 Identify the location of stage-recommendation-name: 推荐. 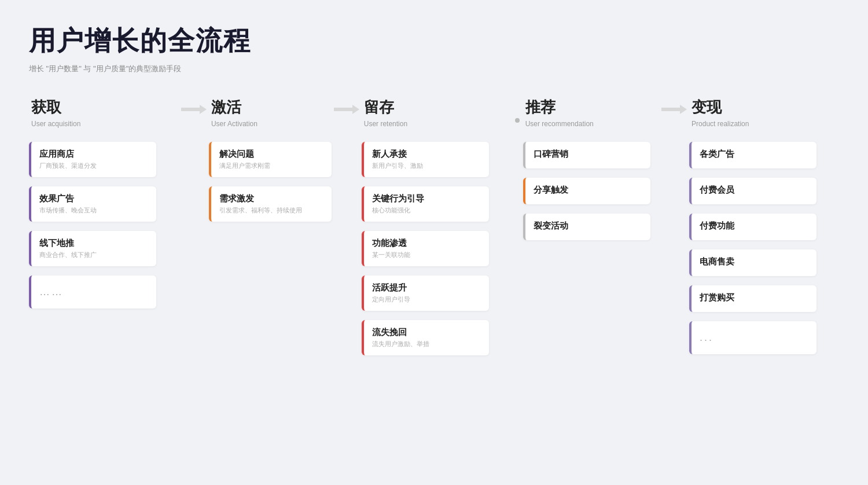
(560, 108).